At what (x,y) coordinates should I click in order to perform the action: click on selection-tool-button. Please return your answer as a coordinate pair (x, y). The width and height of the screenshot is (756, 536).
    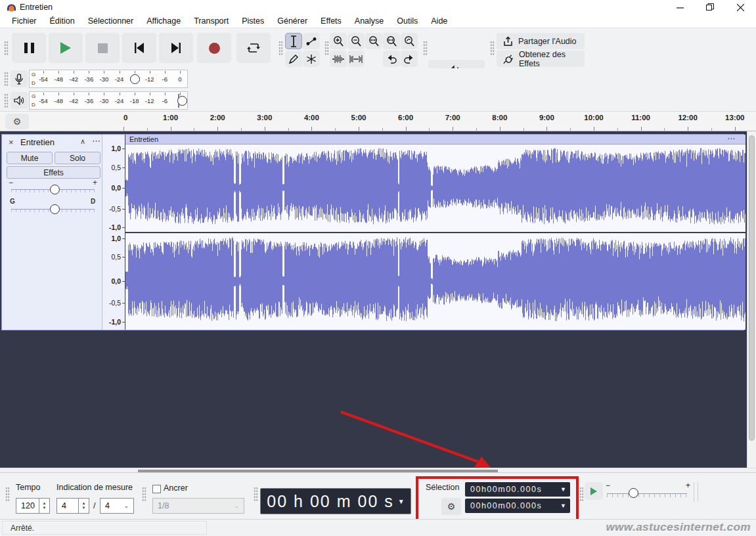
    Looking at the image, I should click on (294, 41).